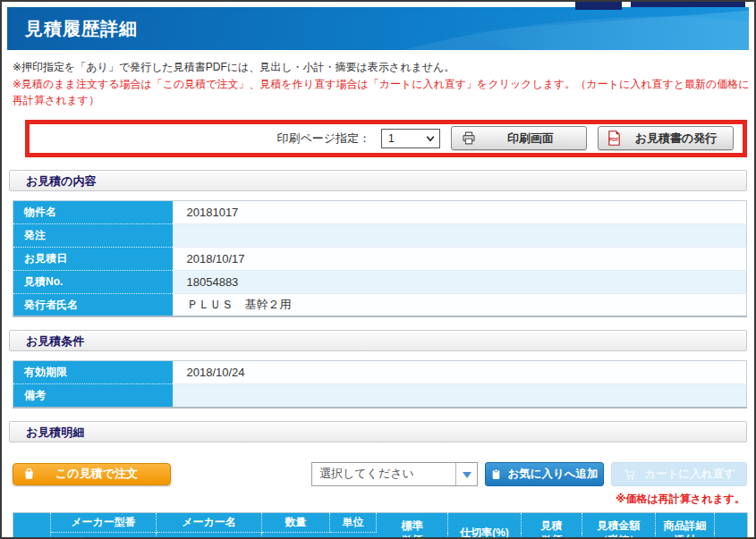 This screenshot has height=539, width=756. Describe the element at coordinates (93, 258) in the screenshot. I see `field-label: お見積日` at that location.